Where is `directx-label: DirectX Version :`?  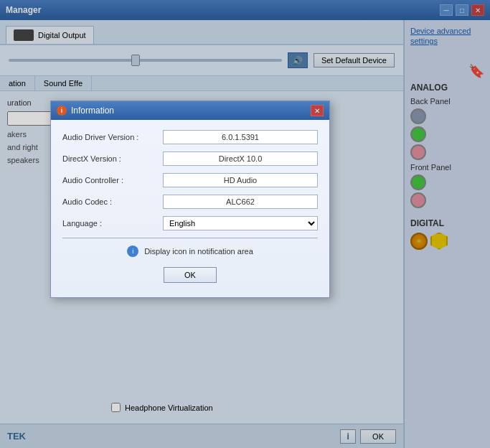
directx-label: DirectX Version : is located at coordinates (113, 159).